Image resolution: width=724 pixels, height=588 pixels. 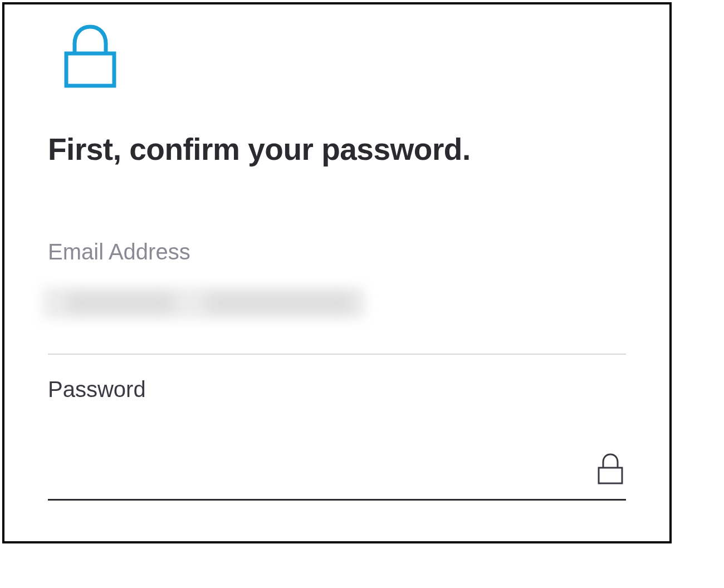 What do you see at coordinates (337, 477) in the screenshot?
I see `password-input-row` at bounding box center [337, 477].